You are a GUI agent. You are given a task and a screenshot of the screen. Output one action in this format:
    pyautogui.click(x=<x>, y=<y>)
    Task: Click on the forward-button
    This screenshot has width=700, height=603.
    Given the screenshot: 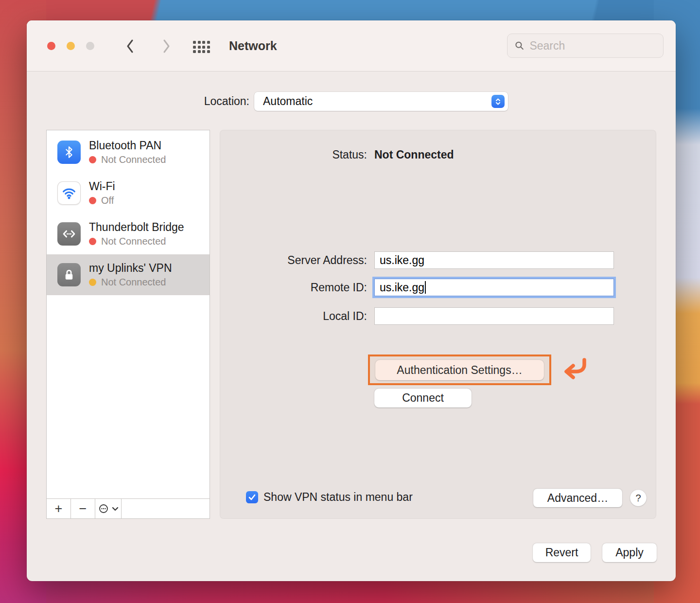 What is the action you would take?
    pyautogui.click(x=166, y=46)
    